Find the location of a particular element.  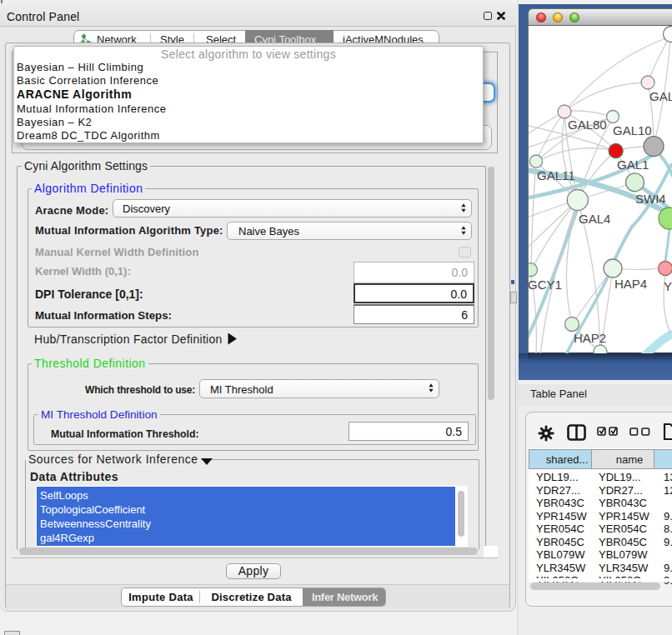

svg-text: GAL10 is located at coordinates (632, 130).